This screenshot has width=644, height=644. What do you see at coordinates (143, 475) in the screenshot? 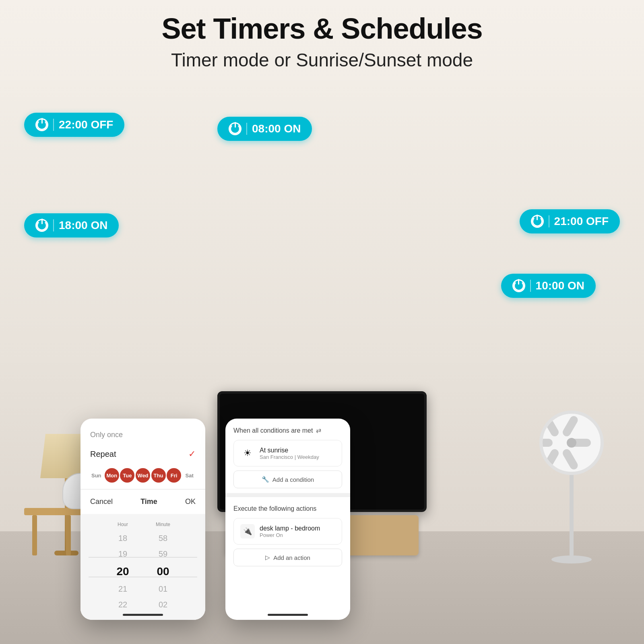
I see `day-wed: Wed` at bounding box center [143, 475].